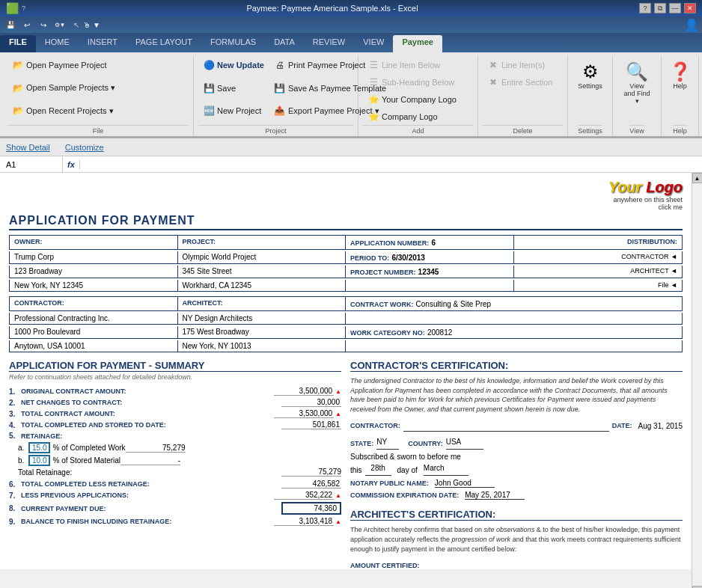  Describe the element at coordinates (379, 470) in the screenshot. I see `day-value: 28th` at that location.